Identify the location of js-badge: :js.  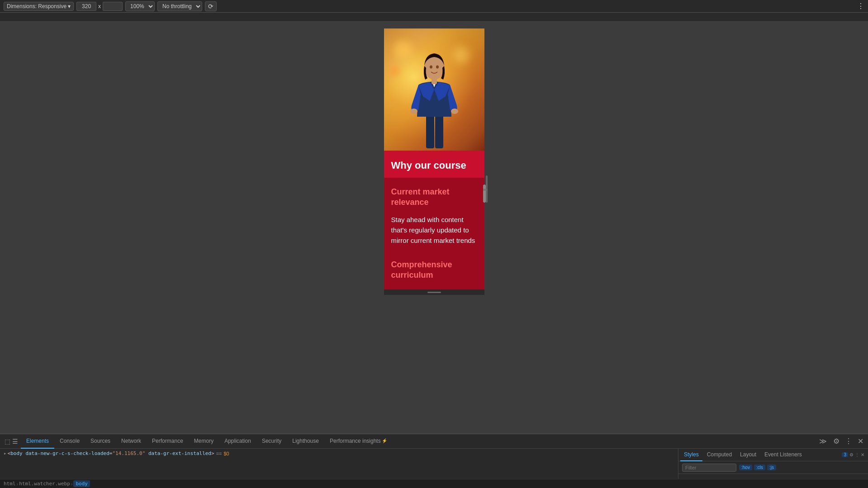
(772, 468).